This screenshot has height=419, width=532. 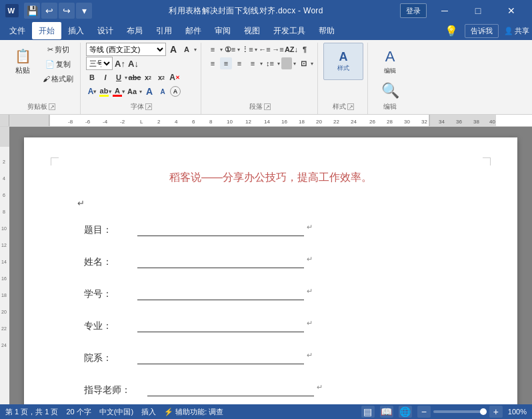 I want to click on undo-button: ↩, so click(x=49, y=11).